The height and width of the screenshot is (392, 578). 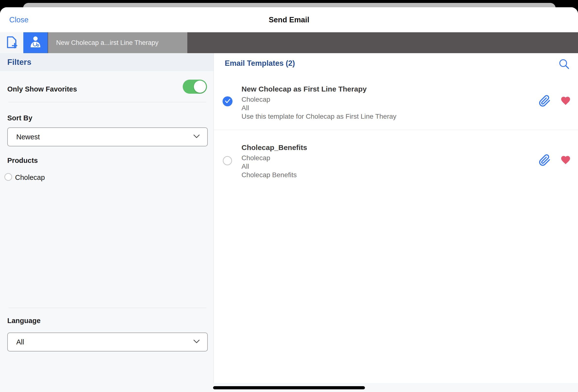 I want to click on bottom-bar, so click(x=289, y=388).